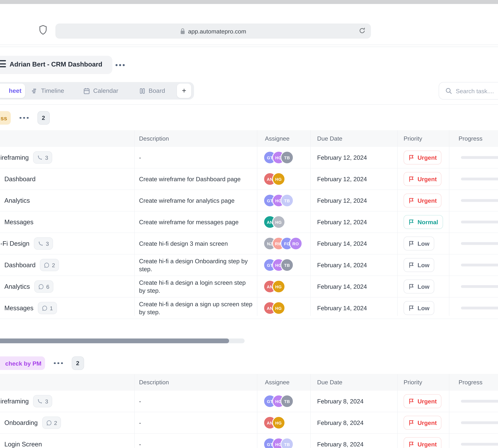  Describe the element at coordinates (449, 411) in the screenshot. I see `column-divider` at that location.